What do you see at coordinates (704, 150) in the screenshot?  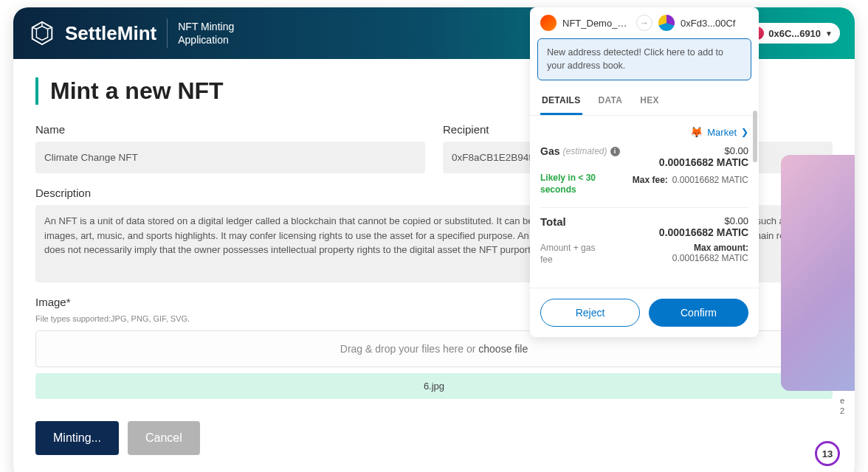 I see `gas-fiat: $0.00` at bounding box center [704, 150].